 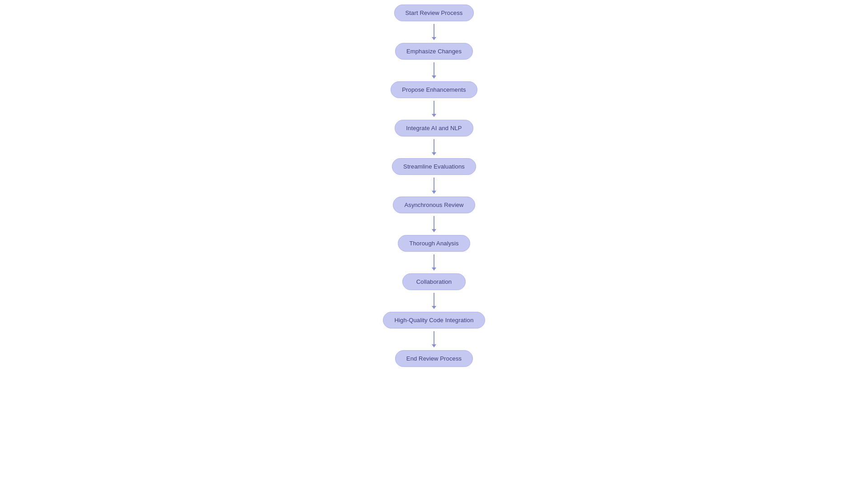 I want to click on flow-node-high-quality-code: High-Quality Code Integration, so click(x=434, y=320).